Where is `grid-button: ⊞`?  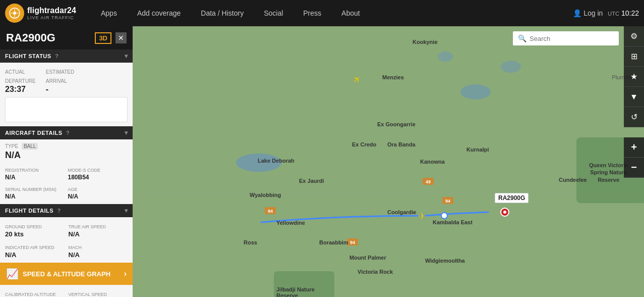
grid-button: ⊞ is located at coordinates (634, 57).